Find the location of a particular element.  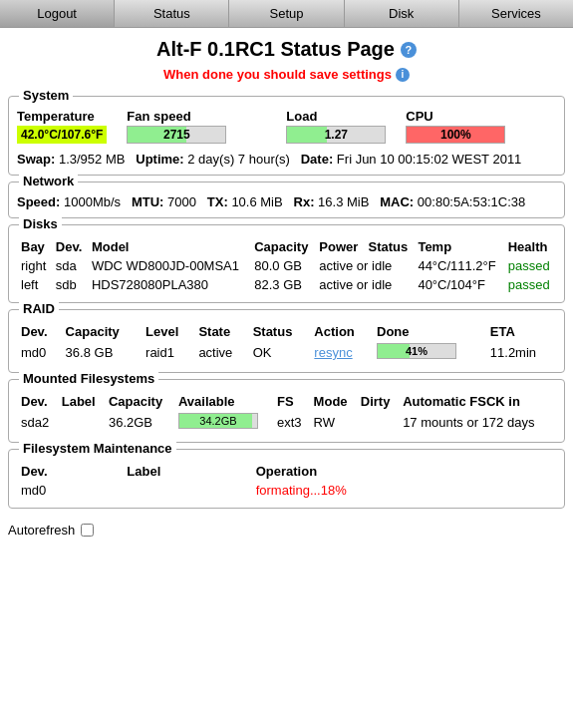

mounted-fs-section: Mounted Filesystems Dev. Label Capacity … is located at coordinates (287, 411).